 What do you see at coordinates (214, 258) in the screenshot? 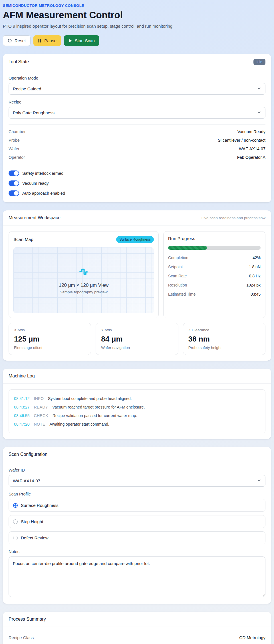
I see `metric-completion: Completion 42%` at bounding box center [214, 258].